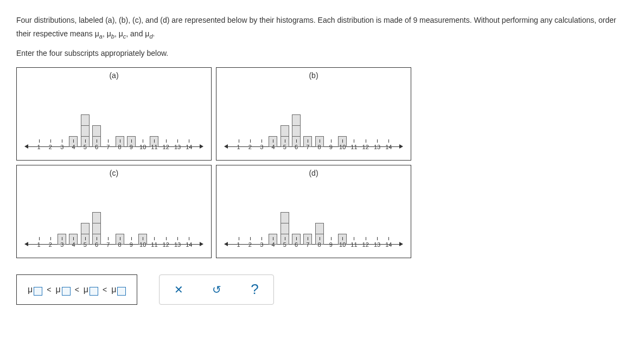 Image resolution: width=644 pixels, height=352 pixels. I want to click on chart-panel-d: (d) 1234567891011121314, so click(314, 212).